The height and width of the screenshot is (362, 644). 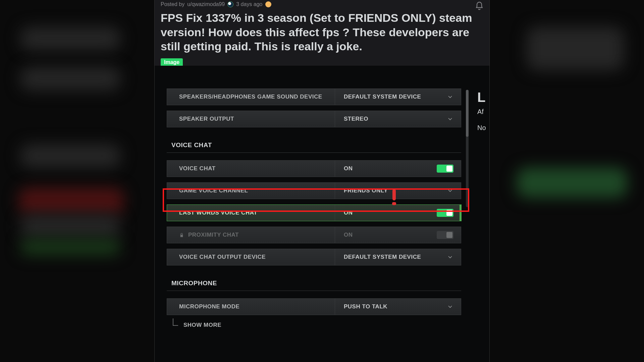 I want to click on setting-value-text: PUSH TO TALK, so click(x=366, y=307).